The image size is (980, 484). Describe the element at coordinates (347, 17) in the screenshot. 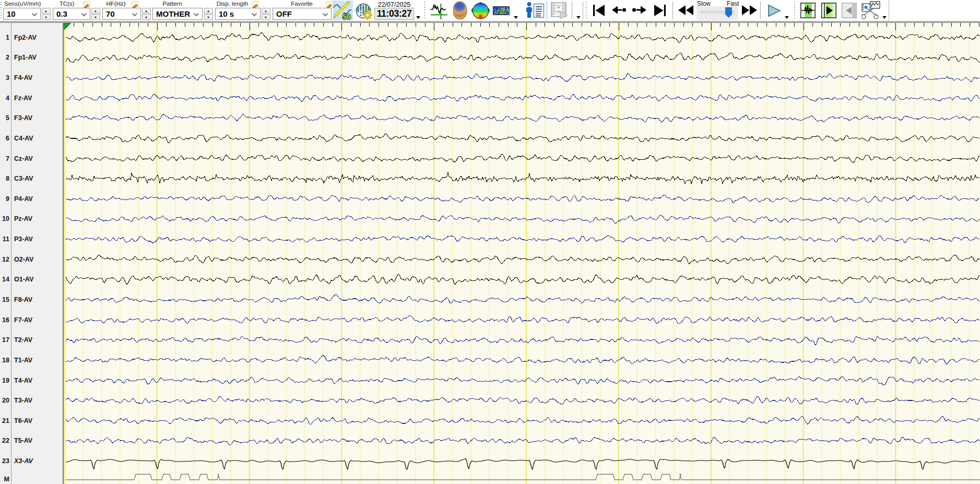

I see `svg-text: 50` at that location.